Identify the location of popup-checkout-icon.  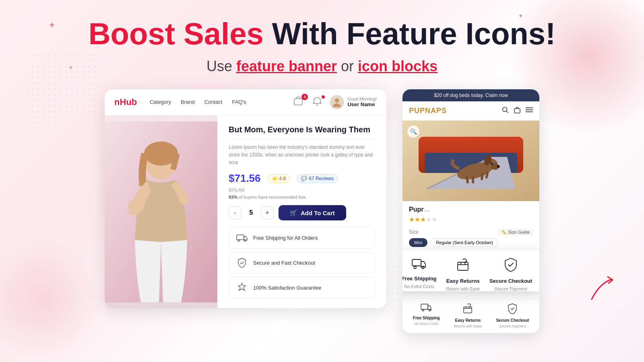
(511, 266).